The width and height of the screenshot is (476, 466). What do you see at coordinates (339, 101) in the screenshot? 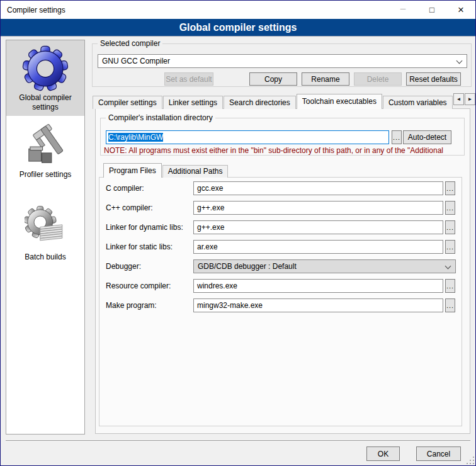
I see `tab-toolchain-executables: Toolchain executables` at bounding box center [339, 101].